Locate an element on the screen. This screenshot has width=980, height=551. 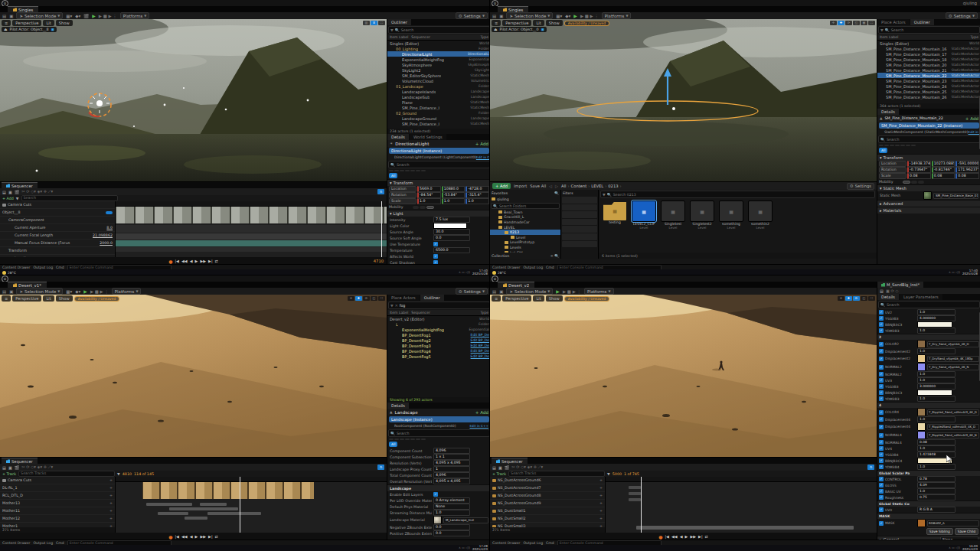
tree-folder: GraceHill_L is located at coordinates (525, 217).